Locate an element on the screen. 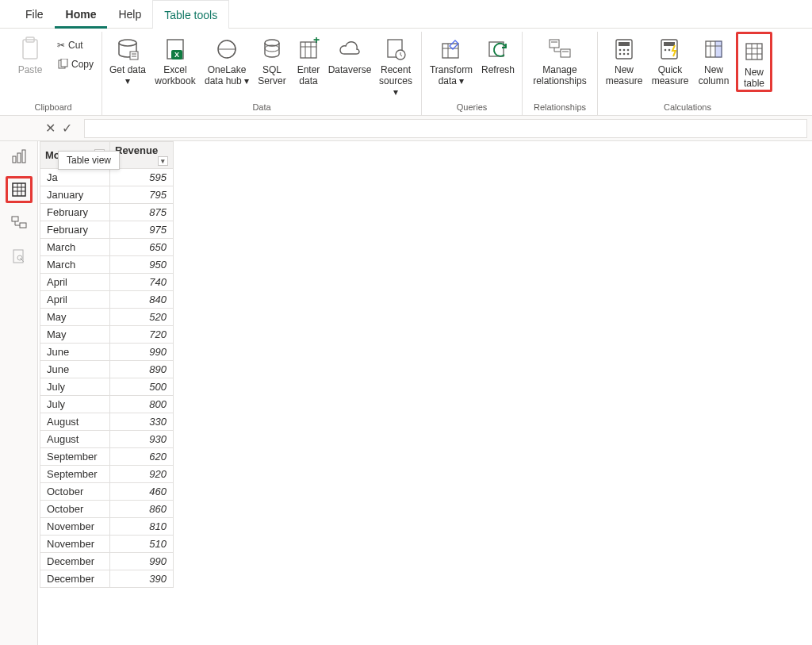 The image size is (812, 645). tab-help: Help is located at coordinates (130, 14).